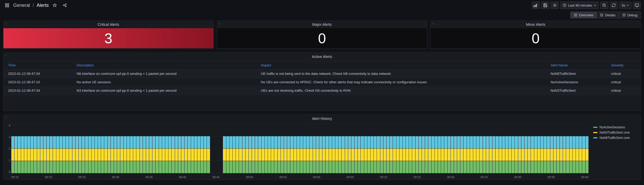 The image size is (644, 185). What do you see at coordinates (108, 25) in the screenshot?
I see `panel-title: Critical Alerts` at bounding box center [108, 25].